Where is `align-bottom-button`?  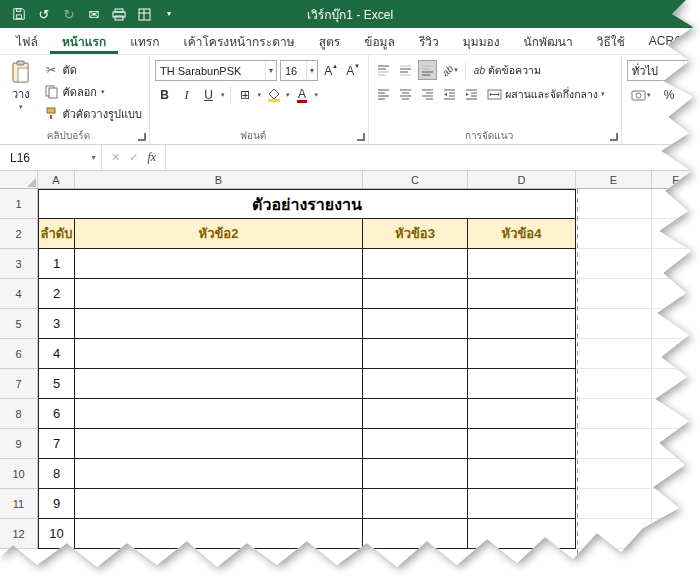
align-bottom-button is located at coordinates (428, 70).